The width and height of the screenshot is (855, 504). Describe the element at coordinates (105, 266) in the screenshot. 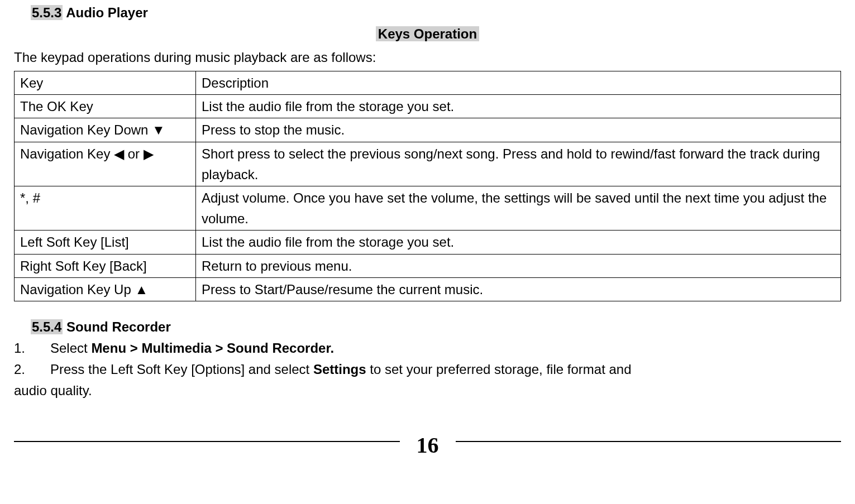

I see `table-cell-key: Right Soft Key [Back]` at that location.